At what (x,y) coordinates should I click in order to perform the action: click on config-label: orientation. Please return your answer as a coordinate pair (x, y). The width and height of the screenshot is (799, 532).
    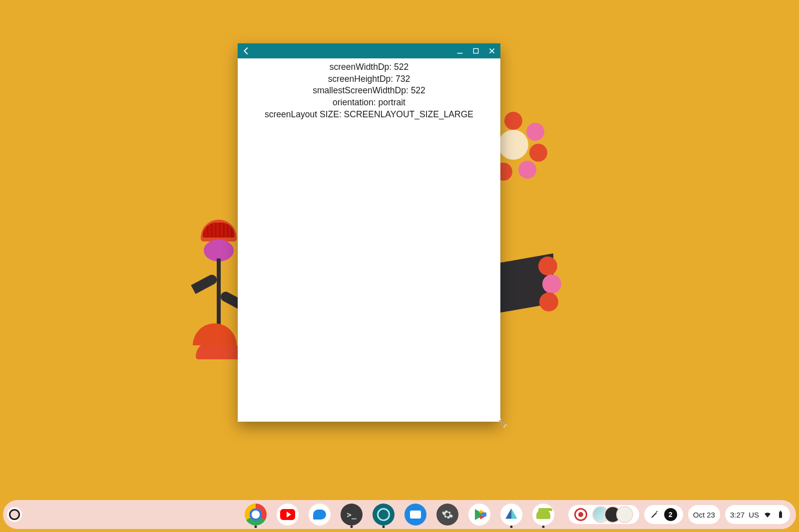
    Looking at the image, I should click on (356, 102).